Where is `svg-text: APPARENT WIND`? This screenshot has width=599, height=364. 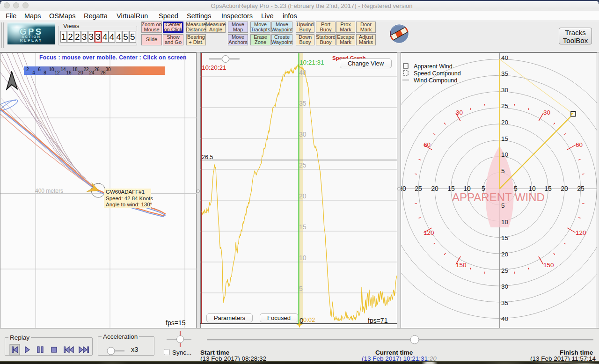
svg-text: APPARENT WIND is located at coordinates (498, 197).